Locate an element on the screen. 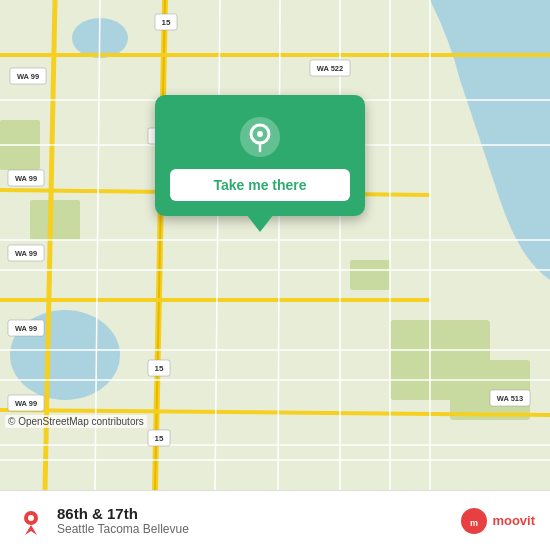 The height and width of the screenshot is (550, 550). map-attribution: © OpenStreetMap contributors is located at coordinates (76, 422).